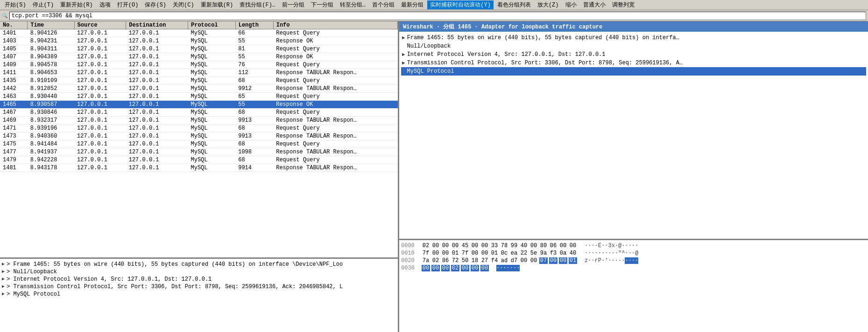  What do you see at coordinates (155, 5) in the screenshot?
I see `menu-item: 保存(S)` at bounding box center [155, 5].